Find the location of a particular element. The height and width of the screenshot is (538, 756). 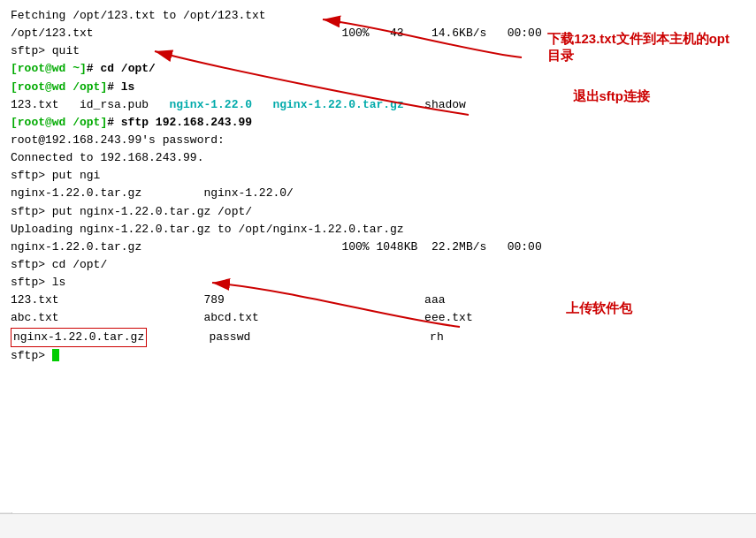

nginx-highlighted: nginx-1.22.0.tar.gz is located at coordinates (79, 337).